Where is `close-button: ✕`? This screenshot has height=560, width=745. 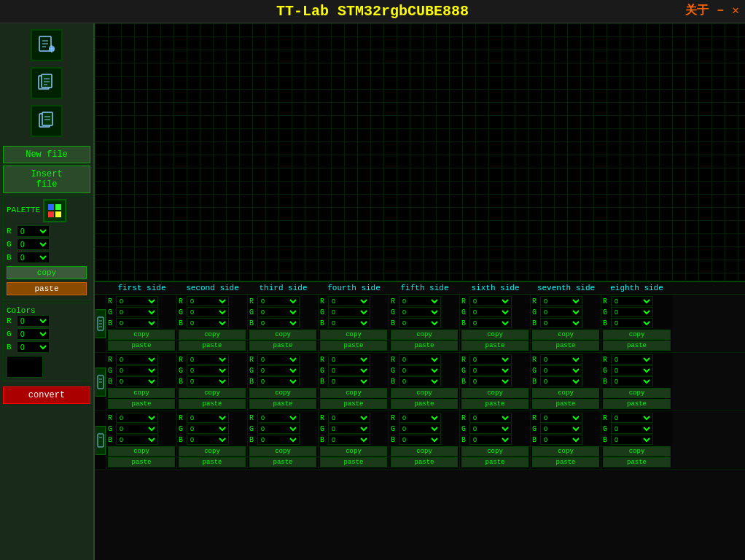 close-button: ✕ is located at coordinates (736, 10).